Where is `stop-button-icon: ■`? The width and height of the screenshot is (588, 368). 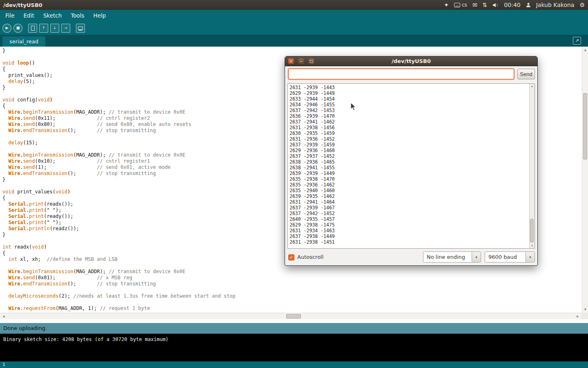
stop-button-icon: ■ is located at coordinates (18, 28).